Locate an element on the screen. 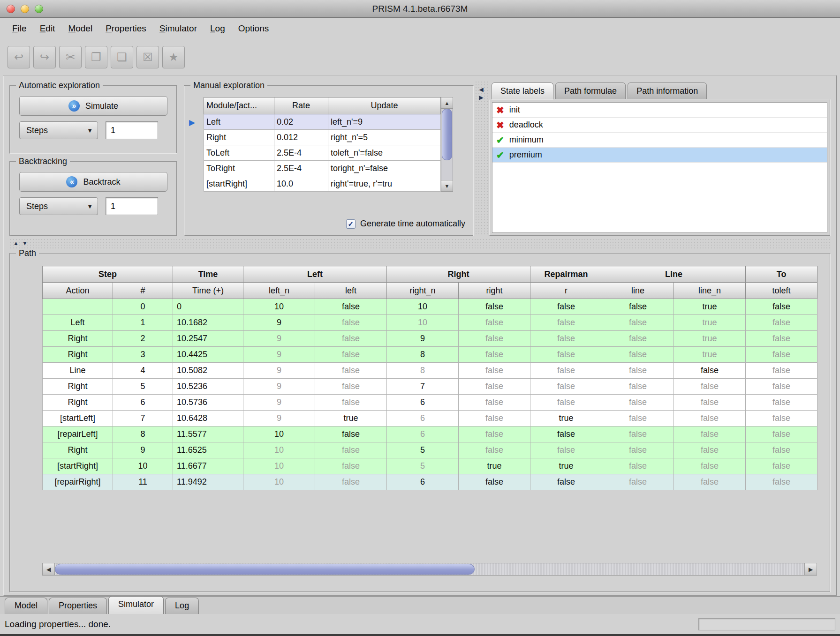 The height and width of the screenshot is (636, 840). path-step-row: [repairRight]1111.949210false6falsefalse… is located at coordinates (430, 482).